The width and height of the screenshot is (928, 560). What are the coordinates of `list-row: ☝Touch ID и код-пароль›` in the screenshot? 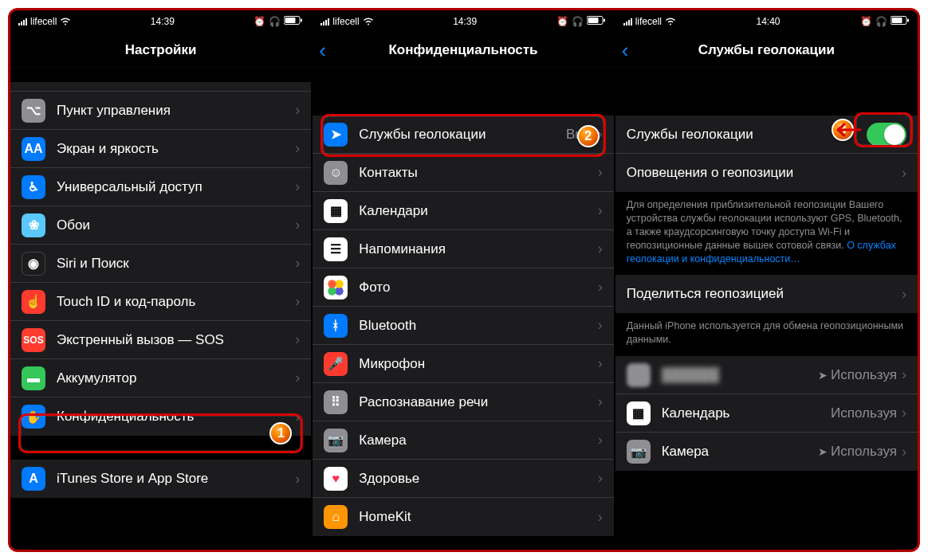 It's located at (161, 302).